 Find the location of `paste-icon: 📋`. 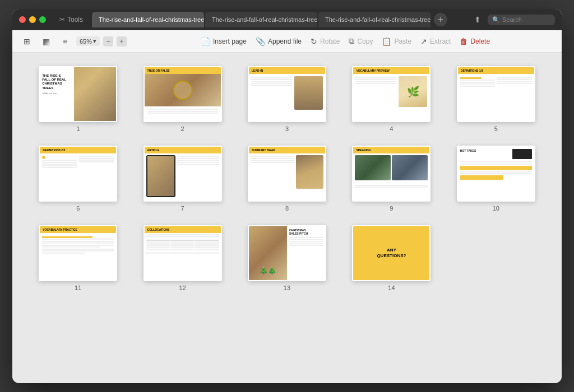

paste-icon: 📋 is located at coordinates (387, 41).